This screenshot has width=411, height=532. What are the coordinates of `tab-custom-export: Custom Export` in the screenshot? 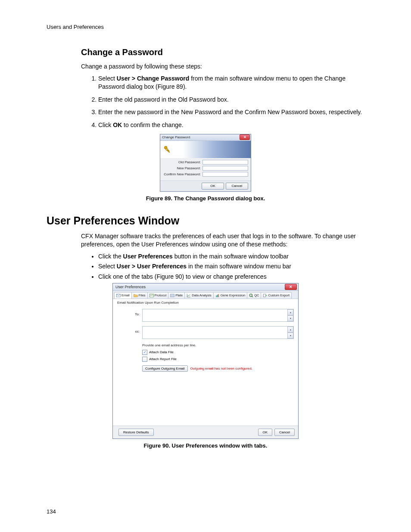 It's located at (276, 296).